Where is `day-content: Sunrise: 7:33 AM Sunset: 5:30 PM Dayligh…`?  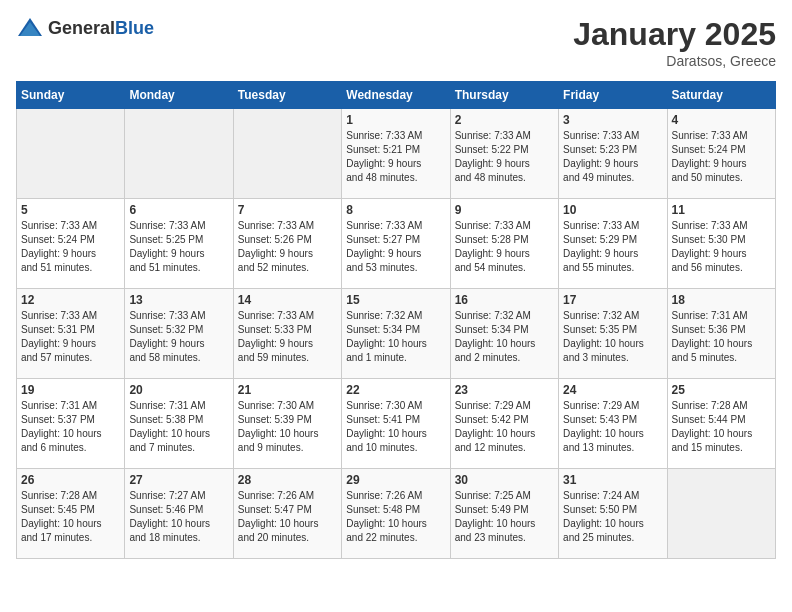
day-content: Sunrise: 7:33 AM Sunset: 5:30 PM Dayligh… is located at coordinates (722, 247).